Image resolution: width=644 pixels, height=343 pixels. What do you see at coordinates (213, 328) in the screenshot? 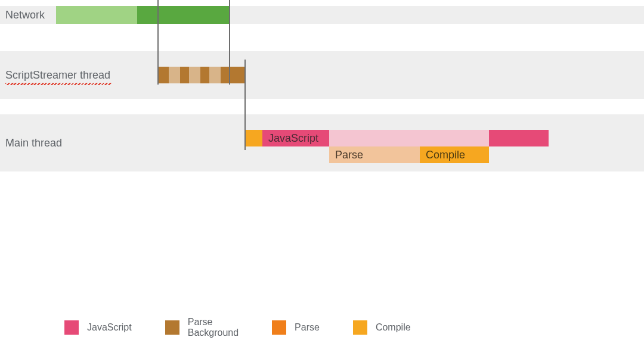
I see `legend-label: Parse Background` at bounding box center [213, 328].